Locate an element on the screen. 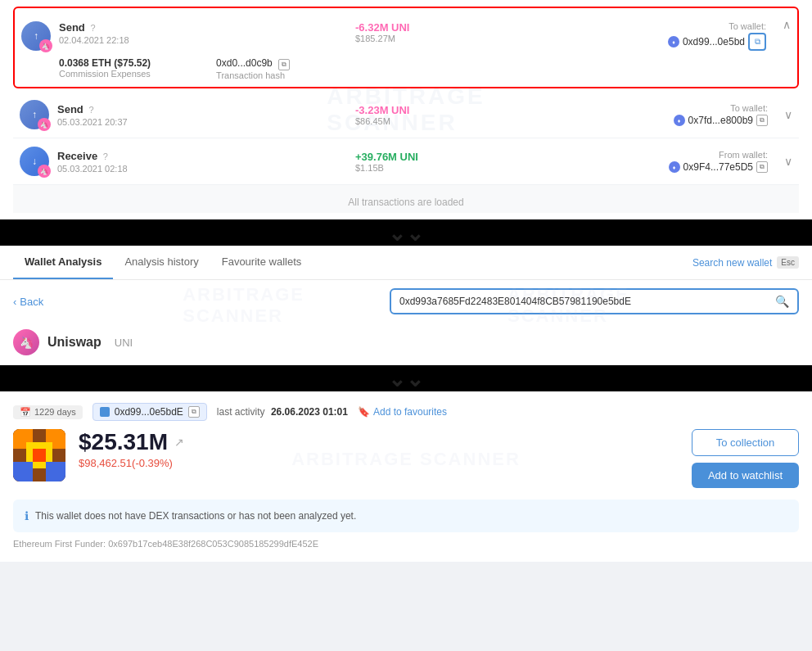 The image size is (812, 651). dex-notice: ℹ This wallet does not have DEX transact… is located at coordinates (406, 516).